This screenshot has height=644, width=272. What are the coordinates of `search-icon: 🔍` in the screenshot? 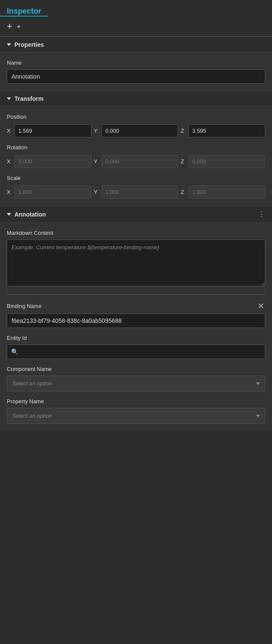 It's located at (14, 352).